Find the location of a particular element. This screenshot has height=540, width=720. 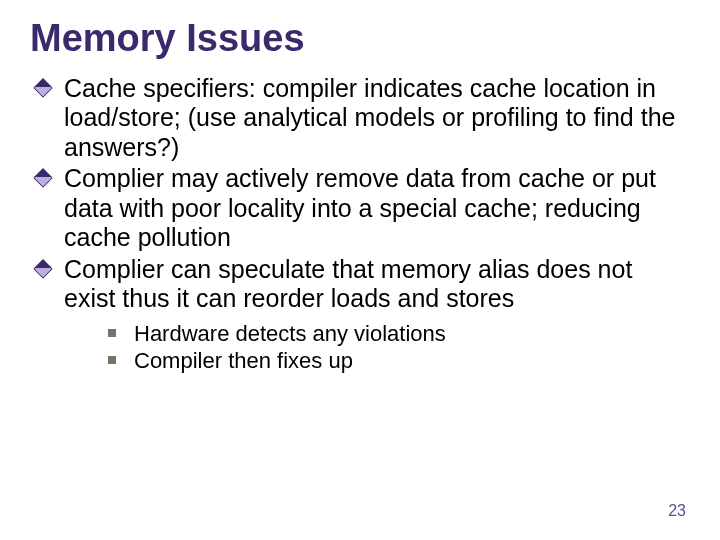

bullet-list-level2: Hardware detects any violations Compiler… is located at coordinates (399, 348).